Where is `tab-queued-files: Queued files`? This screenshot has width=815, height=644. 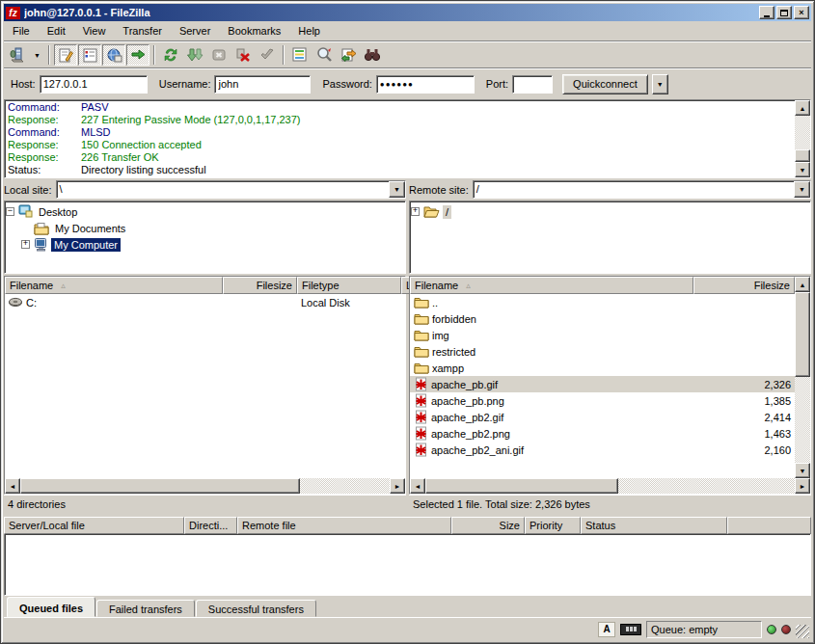 tab-queued-files: Queued files is located at coordinates (51, 607).